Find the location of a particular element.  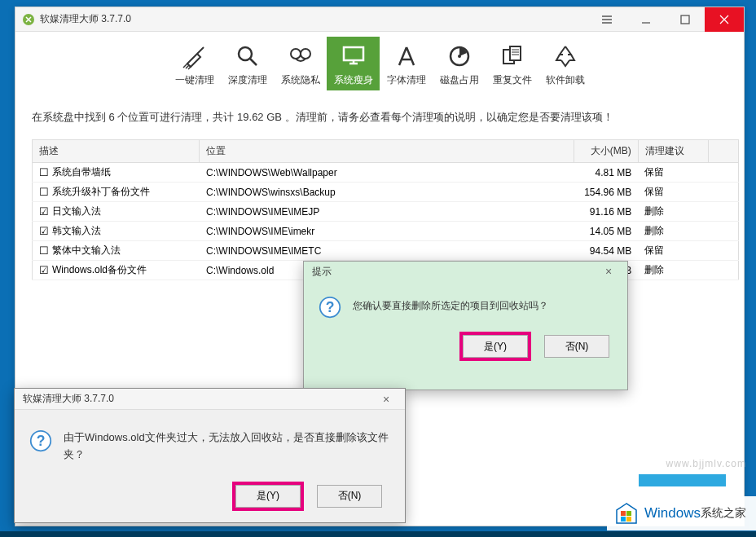

window-title: 软媒清理大师 3.7.7.0 is located at coordinates (86, 20).